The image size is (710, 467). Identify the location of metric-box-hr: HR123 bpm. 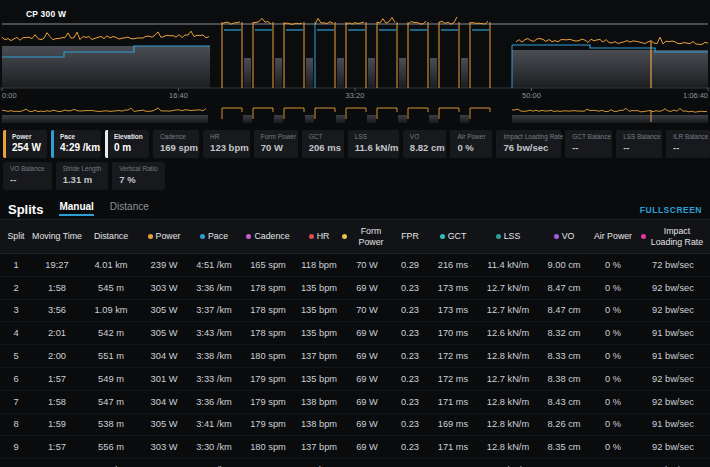
(226, 144).